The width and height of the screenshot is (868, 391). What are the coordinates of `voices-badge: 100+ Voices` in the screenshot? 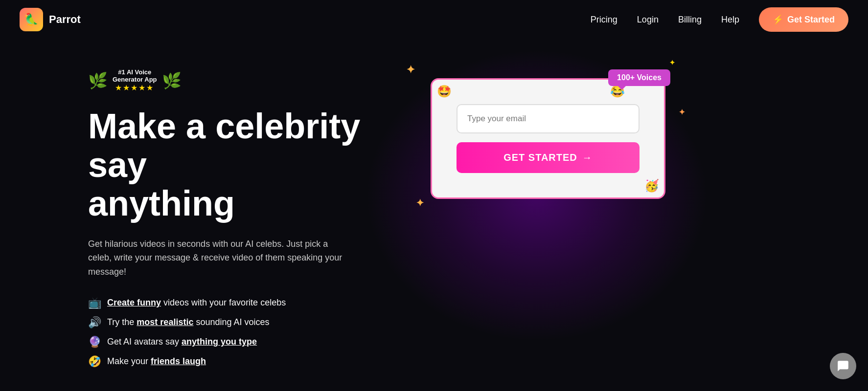 It's located at (639, 78).